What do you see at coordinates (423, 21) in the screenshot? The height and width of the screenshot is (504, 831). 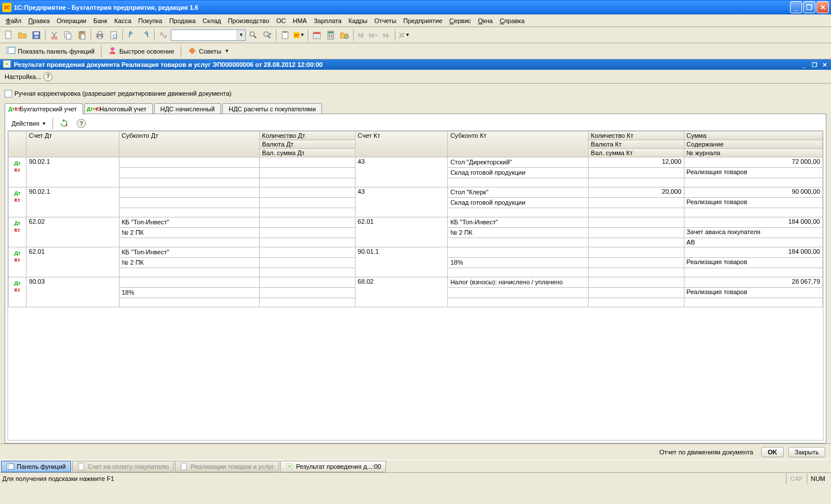 I see `menu-предприятие: Предприятие` at bounding box center [423, 21].